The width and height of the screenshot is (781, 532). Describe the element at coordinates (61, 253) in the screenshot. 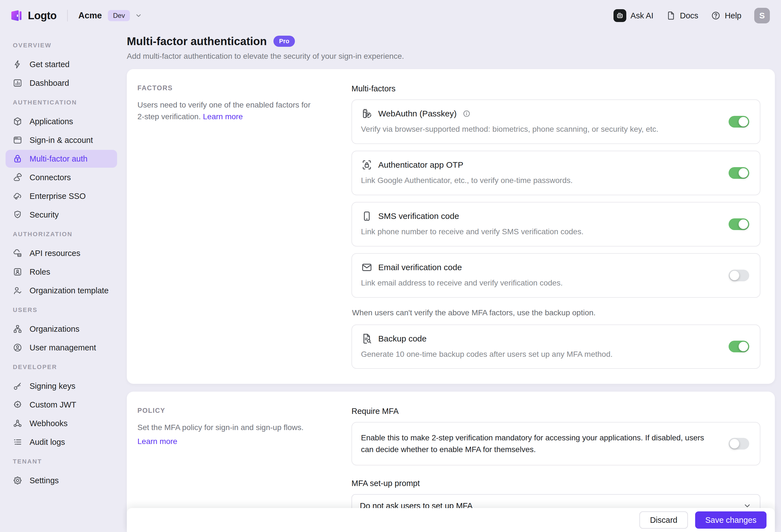

I see `sidebar-item-api-resources: API resources` at that location.